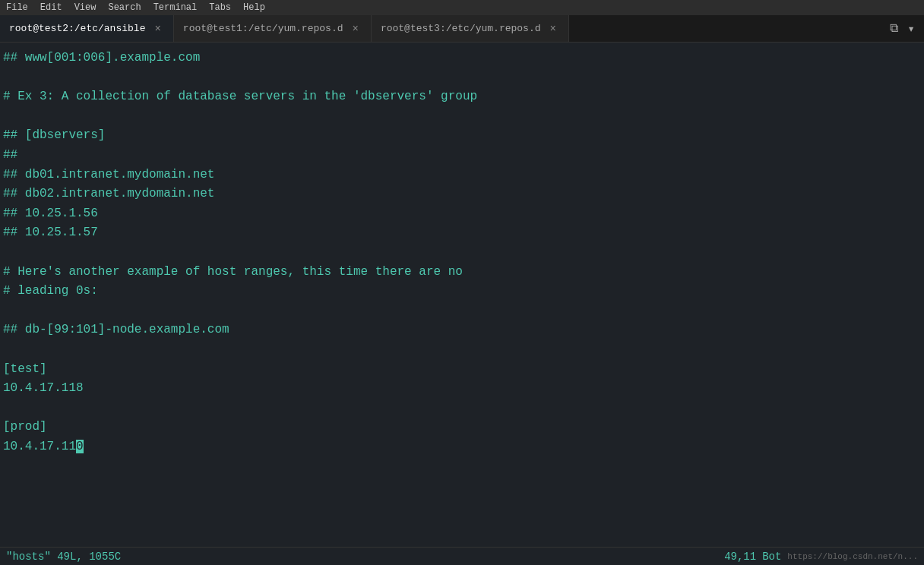 This screenshot has width=924, height=565. What do you see at coordinates (460, 29) in the screenshot?
I see `tab-3-label: root@test3:/etc/yum.repos.d` at bounding box center [460, 29].